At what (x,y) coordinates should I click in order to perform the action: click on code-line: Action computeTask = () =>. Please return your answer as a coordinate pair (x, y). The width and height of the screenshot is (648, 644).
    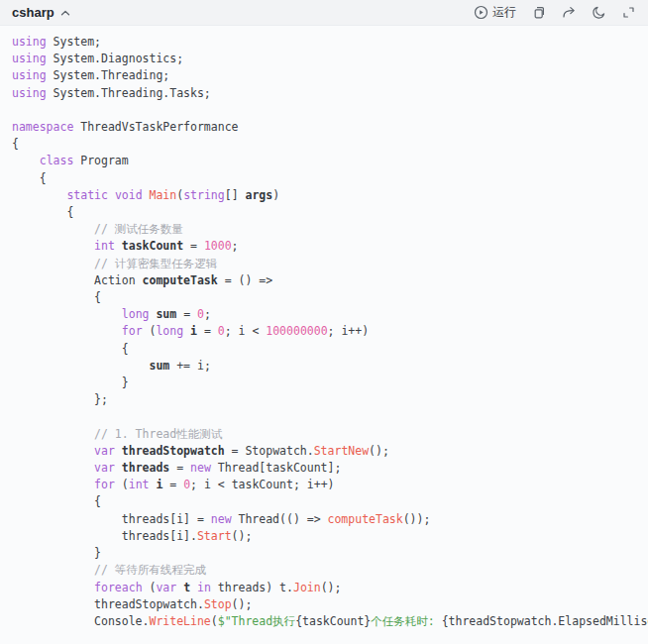
    Looking at the image, I should click on (324, 281).